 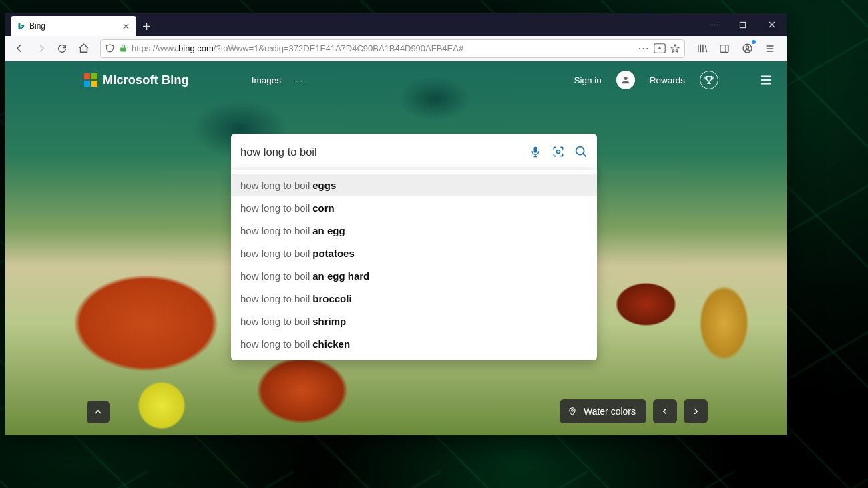 What do you see at coordinates (381, 152) in the screenshot?
I see `search-input` at bounding box center [381, 152].